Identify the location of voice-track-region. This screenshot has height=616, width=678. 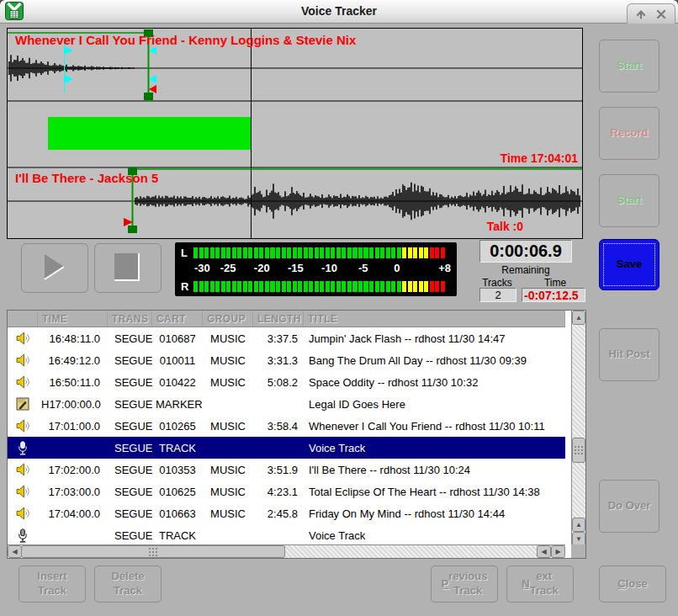
(150, 133).